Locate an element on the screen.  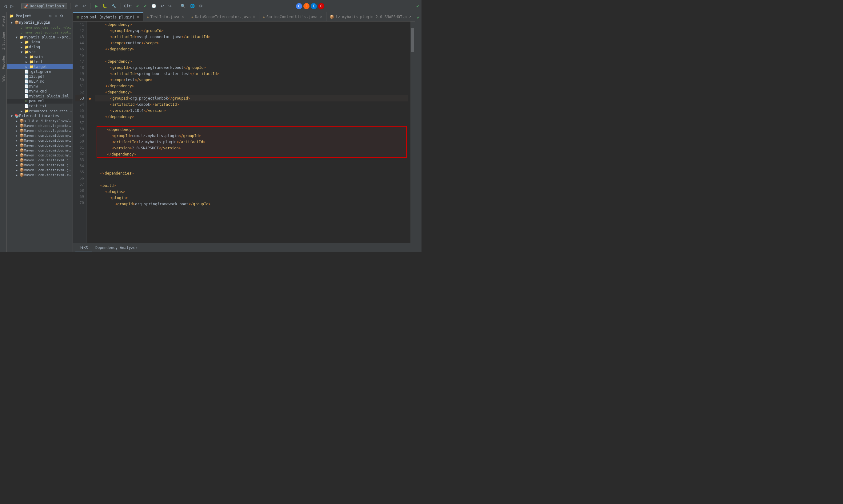
tab-testinfo: ☕ TestInfo.java ✕ is located at coordinates (166, 17).